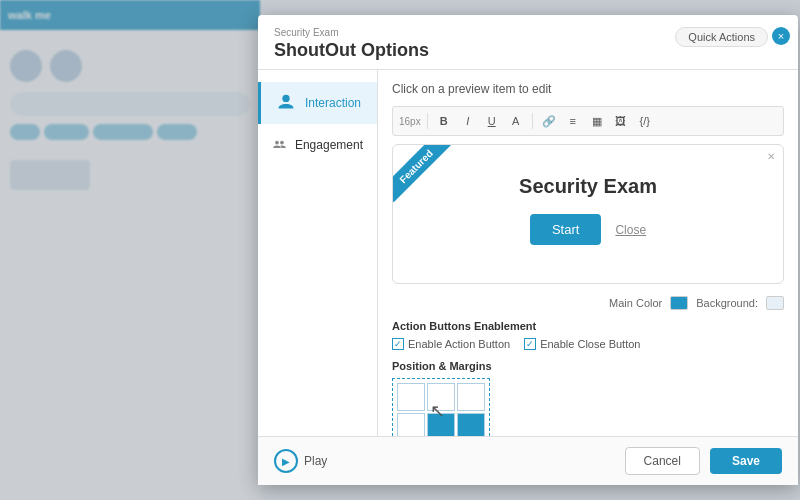  What do you see at coordinates (597, 121) in the screenshot?
I see `toolbar-table: ▦` at bounding box center [597, 121].